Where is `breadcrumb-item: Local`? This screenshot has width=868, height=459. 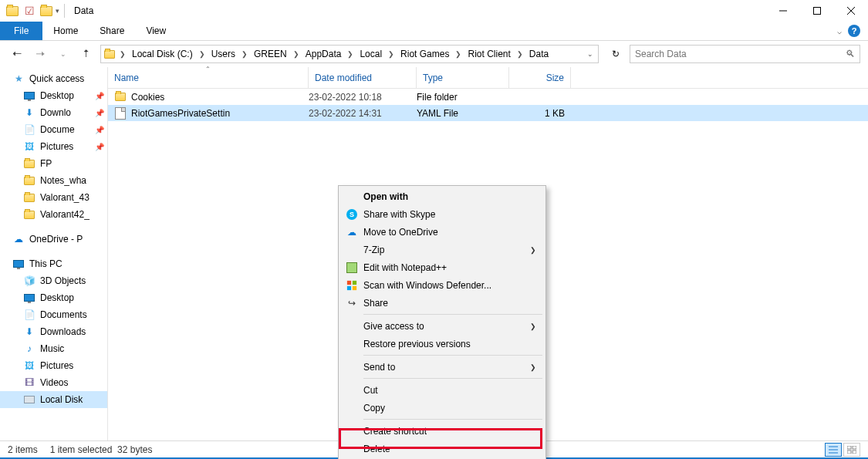
breadcrumb-item: Local is located at coordinates (370, 54).